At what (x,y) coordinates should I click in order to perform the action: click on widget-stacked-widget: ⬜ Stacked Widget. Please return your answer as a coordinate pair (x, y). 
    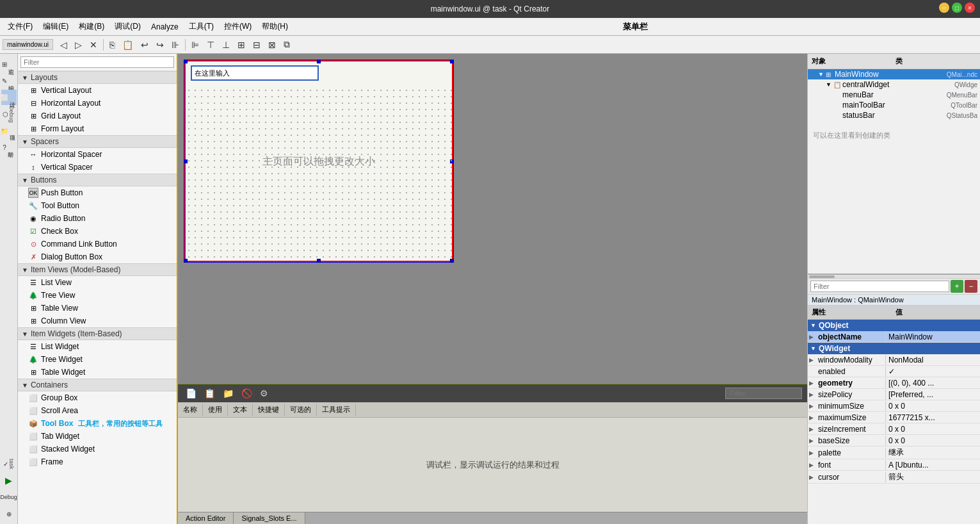
    Looking at the image, I should click on (97, 449).